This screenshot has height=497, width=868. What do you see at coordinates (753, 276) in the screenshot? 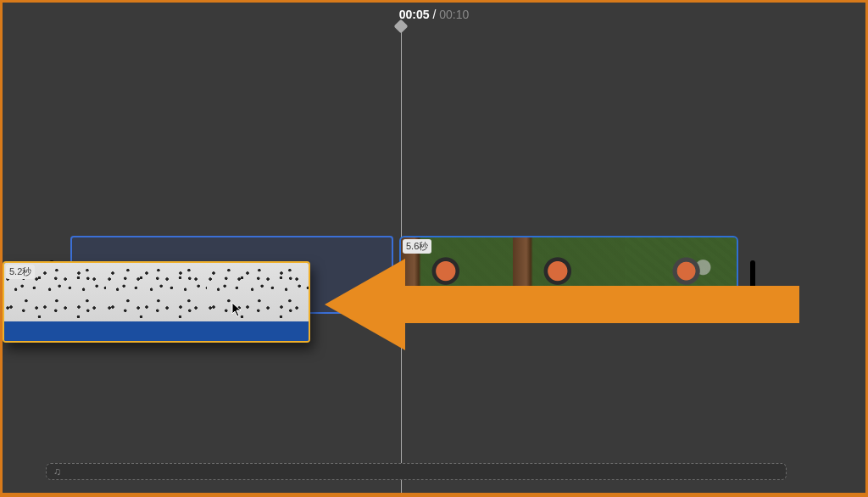
I see `clip-edge-handle-right` at bounding box center [753, 276].